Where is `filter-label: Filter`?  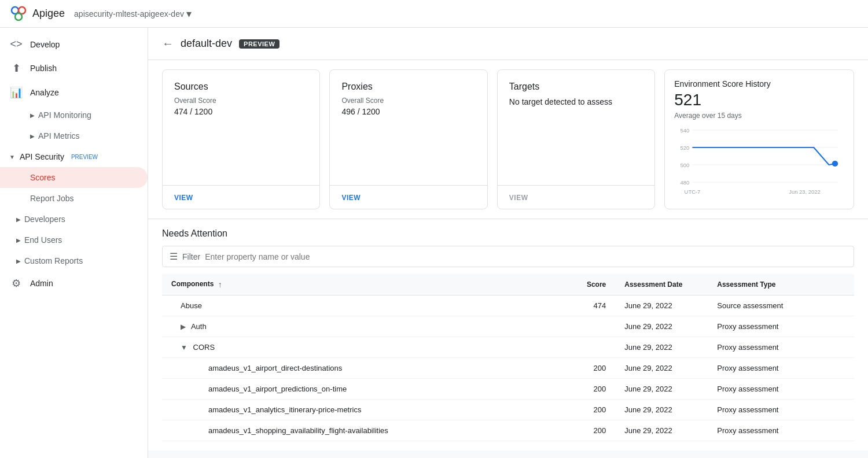 filter-label: Filter is located at coordinates (191, 257).